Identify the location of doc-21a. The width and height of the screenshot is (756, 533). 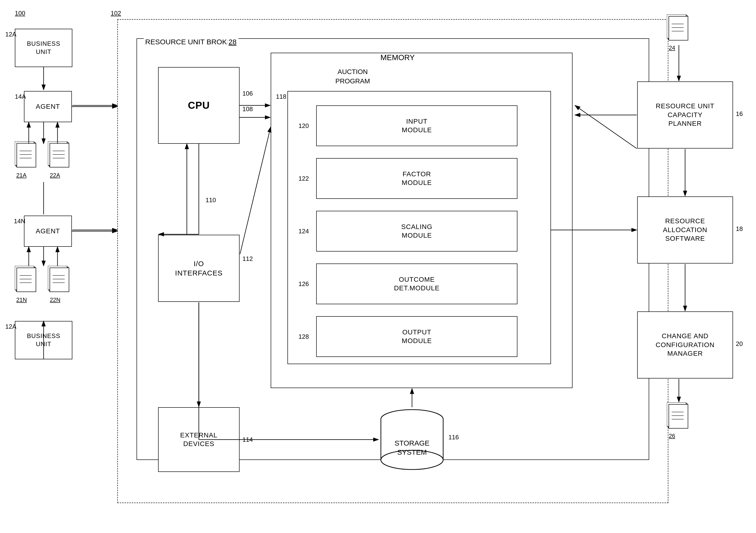
(27, 156).